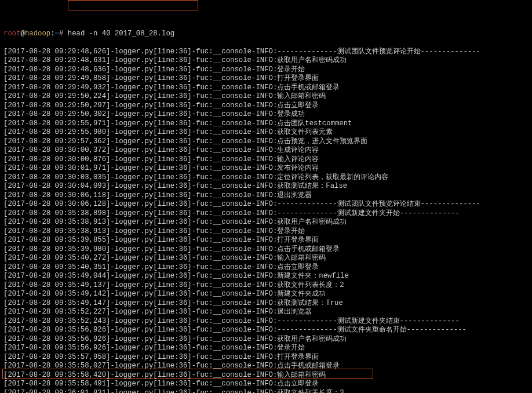  I want to click on highlight-box-command, so click(133, 5).